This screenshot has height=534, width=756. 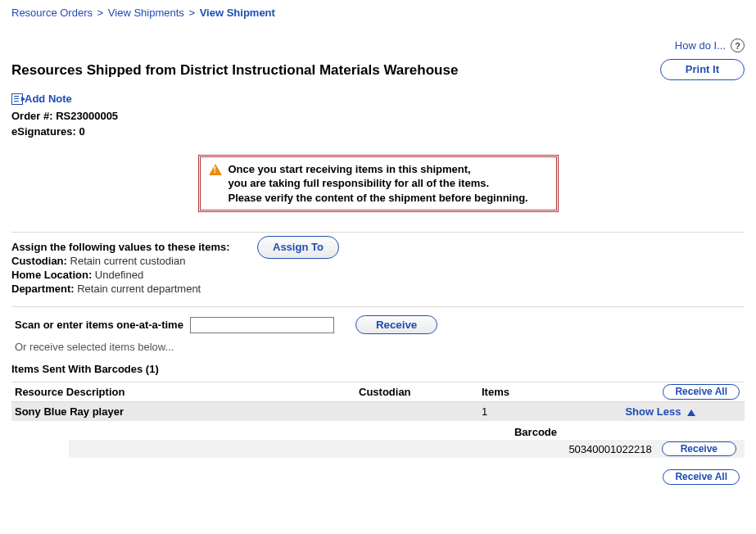 What do you see at coordinates (691, 413) in the screenshot?
I see `chevron-up-icon` at bounding box center [691, 413].